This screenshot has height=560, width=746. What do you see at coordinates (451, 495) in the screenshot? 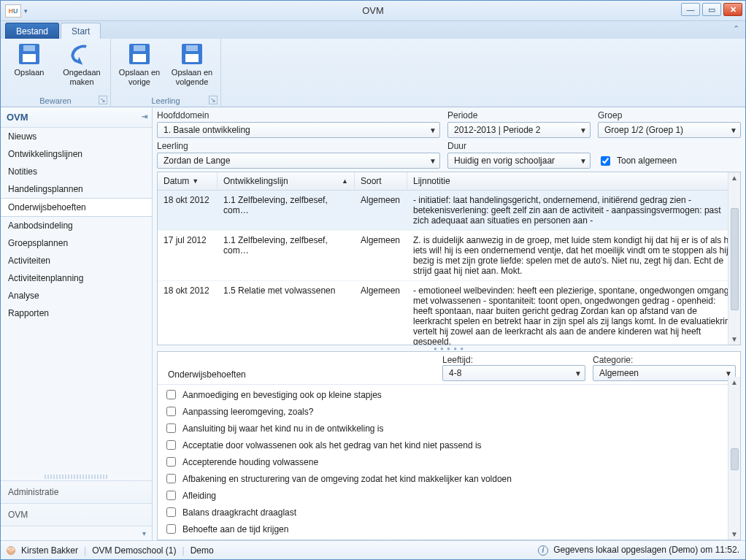
I see `need-item: Afleiding` at bounding box center [451, 495].